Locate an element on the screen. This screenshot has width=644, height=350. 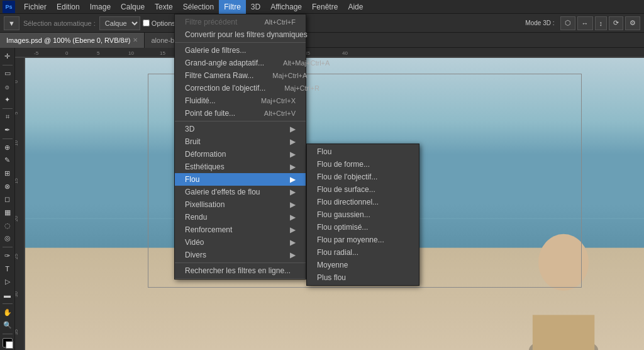
tab-images-close: ✕ is located at coordinates (135, 40).